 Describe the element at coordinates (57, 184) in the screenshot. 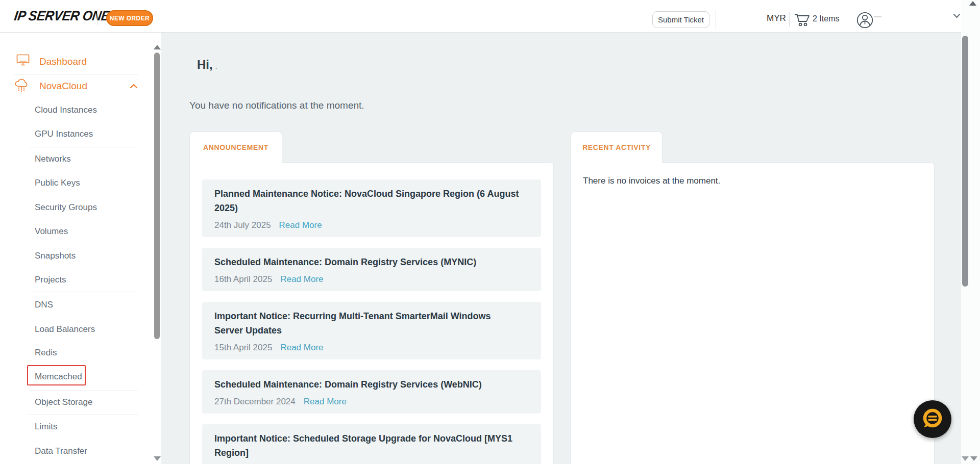

I see `sidebar-item-public-keys: Public Keys` at that location.